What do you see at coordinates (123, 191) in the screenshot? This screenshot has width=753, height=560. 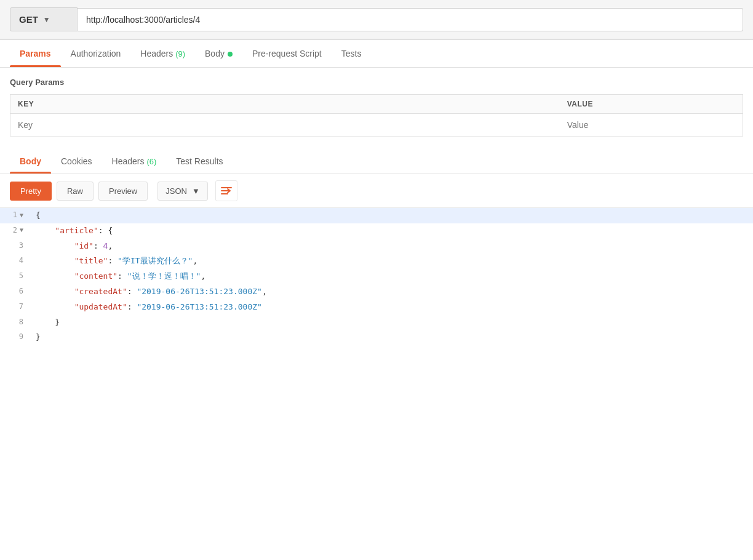 I see `preview-button: Preview` at bounding box center [123, 191].